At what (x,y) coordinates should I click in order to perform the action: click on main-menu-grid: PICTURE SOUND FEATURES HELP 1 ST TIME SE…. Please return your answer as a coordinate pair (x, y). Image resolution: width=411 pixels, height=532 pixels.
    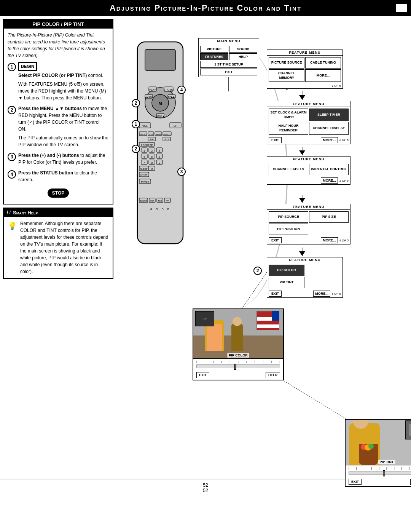
    Looking at the image, I should click on (229, 61).